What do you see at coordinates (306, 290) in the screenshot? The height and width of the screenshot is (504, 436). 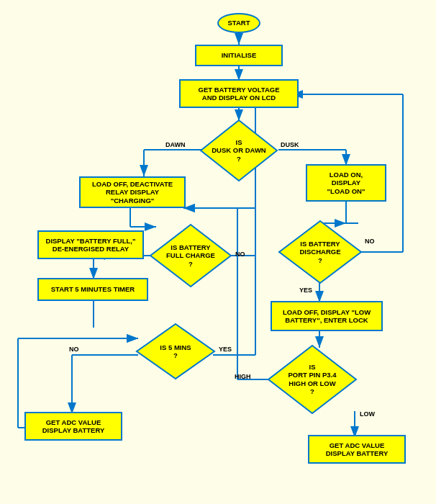 I see `yes-discharge-label: YES` at bounding box center [306, 290].